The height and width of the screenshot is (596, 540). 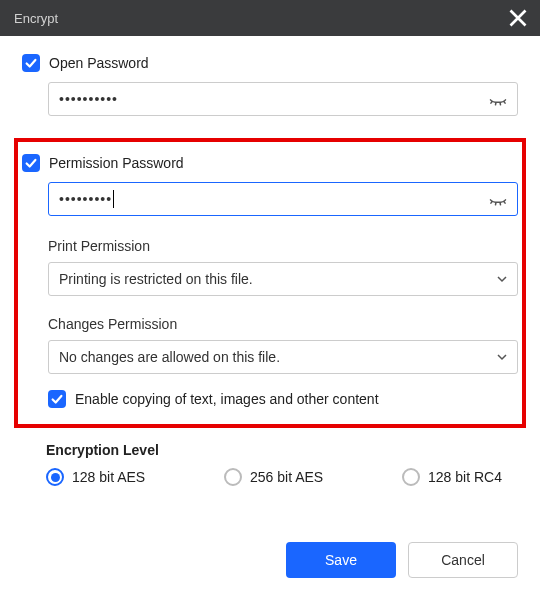 I want to click on close-button, so click(x=518, y=18).